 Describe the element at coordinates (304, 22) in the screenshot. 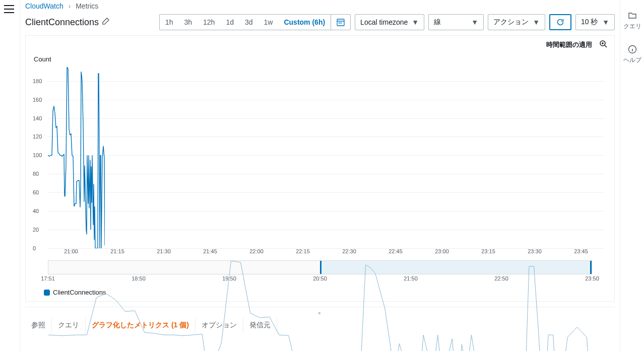

I see `time-range-custom: Custom (6h)` at that location.